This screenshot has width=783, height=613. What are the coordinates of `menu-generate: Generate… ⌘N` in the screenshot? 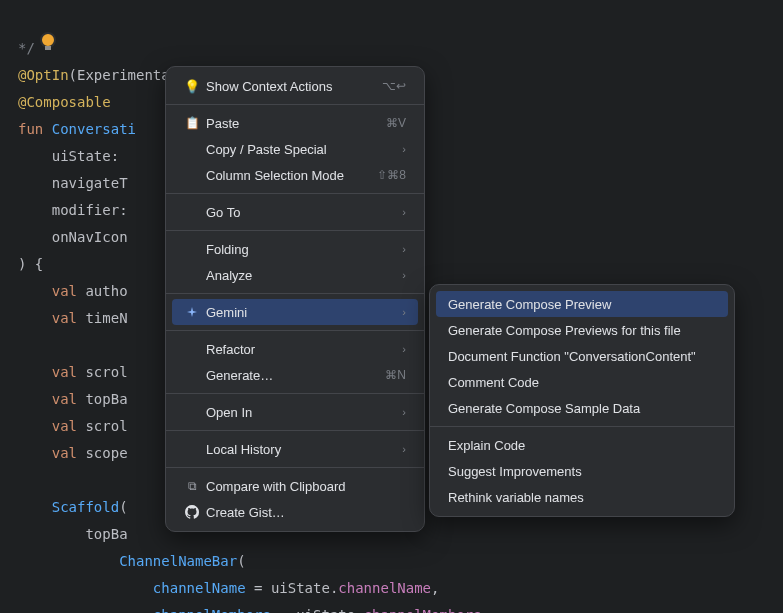 It's located at (295, 375).